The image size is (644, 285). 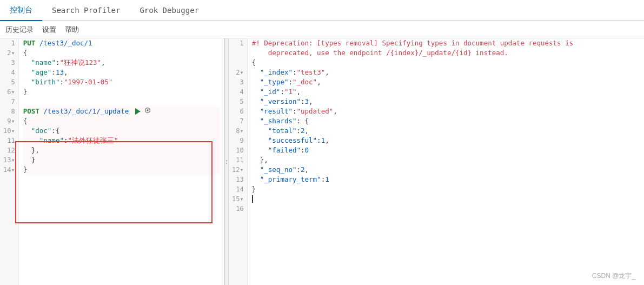 I want to click on output-line-6: "_version" : 3,, so click(x=446, y=102).